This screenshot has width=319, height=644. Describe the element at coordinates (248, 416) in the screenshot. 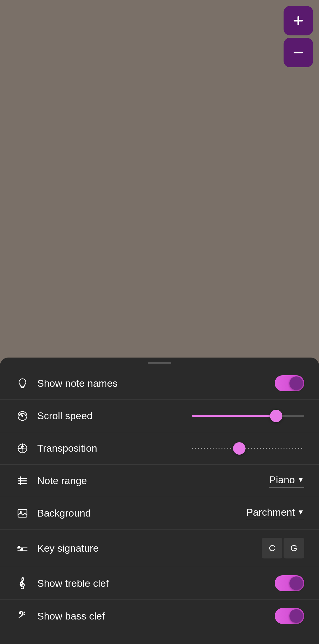

I see `scroll-speed-control` at that location.